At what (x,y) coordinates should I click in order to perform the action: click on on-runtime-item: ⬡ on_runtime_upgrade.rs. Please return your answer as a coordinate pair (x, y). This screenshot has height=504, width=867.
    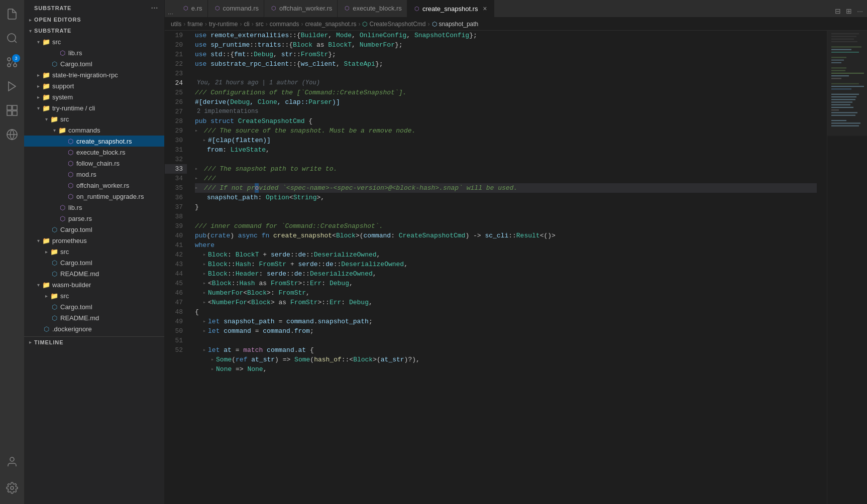
    Looking at the image, I should click on (94, 196).